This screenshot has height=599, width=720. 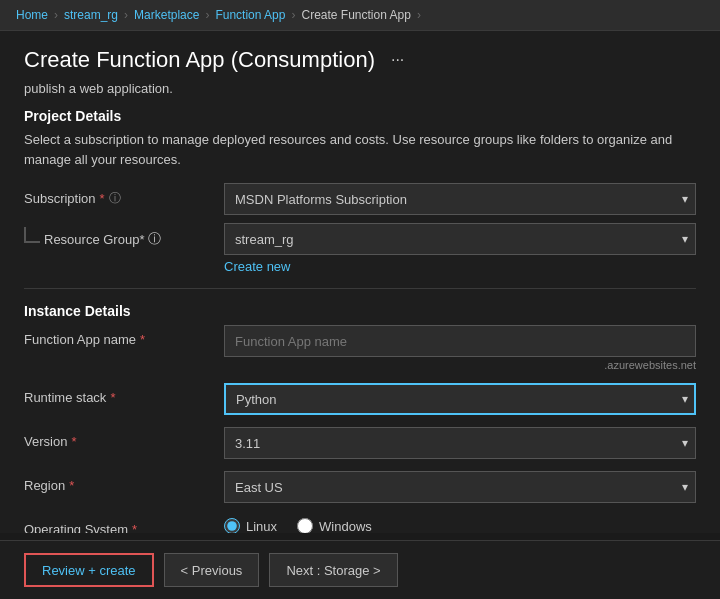 I want to click on region-row: Region * East USEast US 2West USWest US …, so click(x=360, y=487).